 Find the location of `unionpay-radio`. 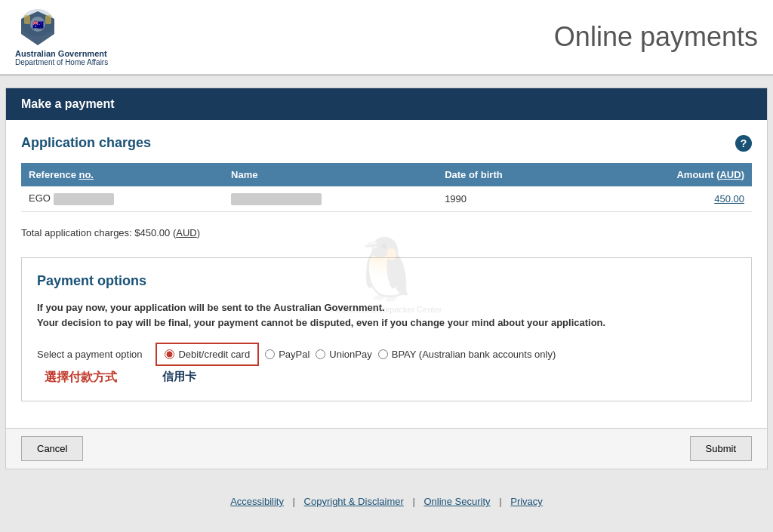

unionpay-radio is located at coordinates (320, 355).